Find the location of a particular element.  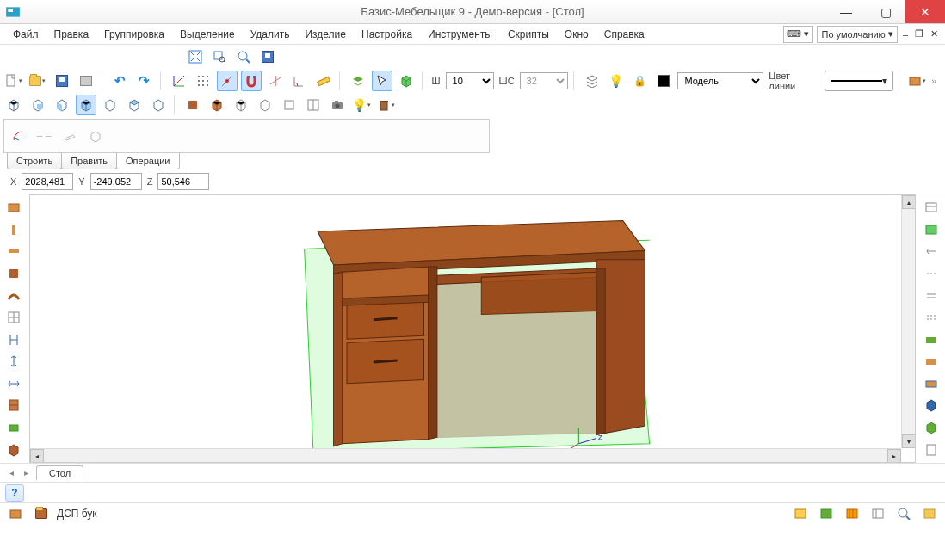

ruler-button is located at coordinates (324, 81).